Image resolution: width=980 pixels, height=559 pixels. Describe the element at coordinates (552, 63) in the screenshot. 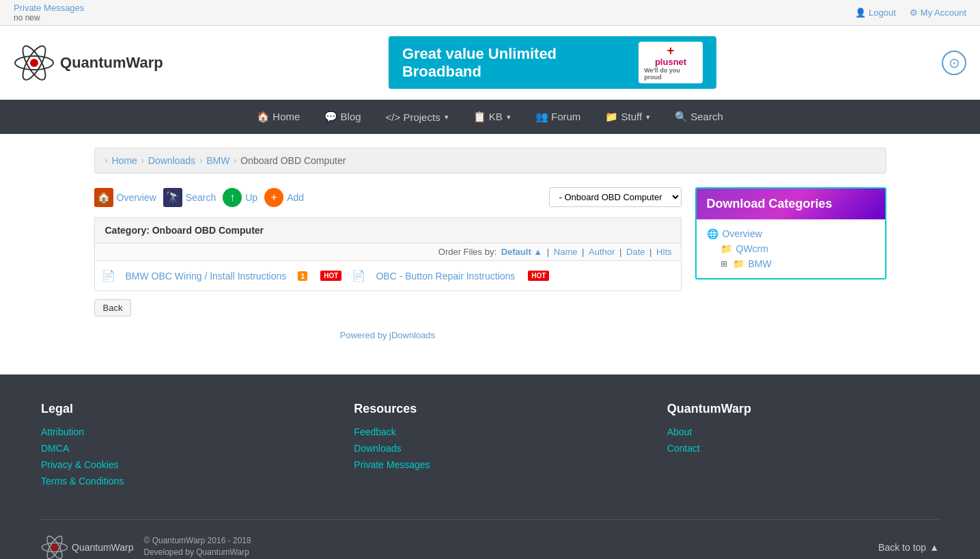

I see `ad-banner: Great value Unlimited Broadband + plusne…` at that location.